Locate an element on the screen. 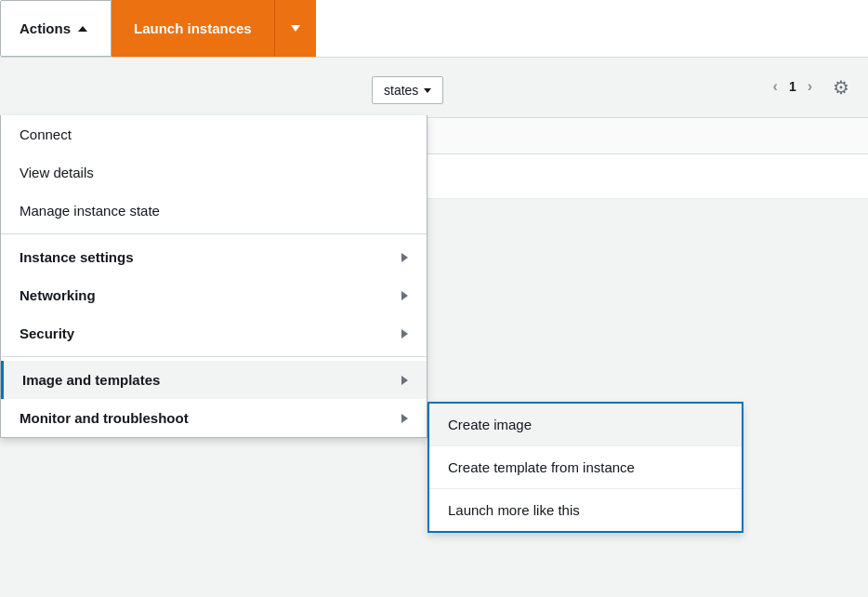 The width and height of the screenshot is (868, 597). menu-item-monitor-troubleshoot: Monitor and troubleshoot is located at coordinates (214, 418).